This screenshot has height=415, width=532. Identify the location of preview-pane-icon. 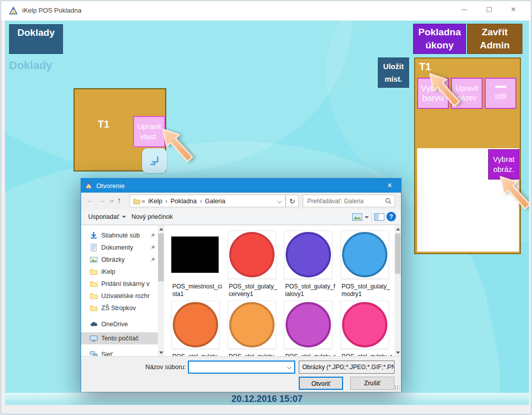
(379, 217).